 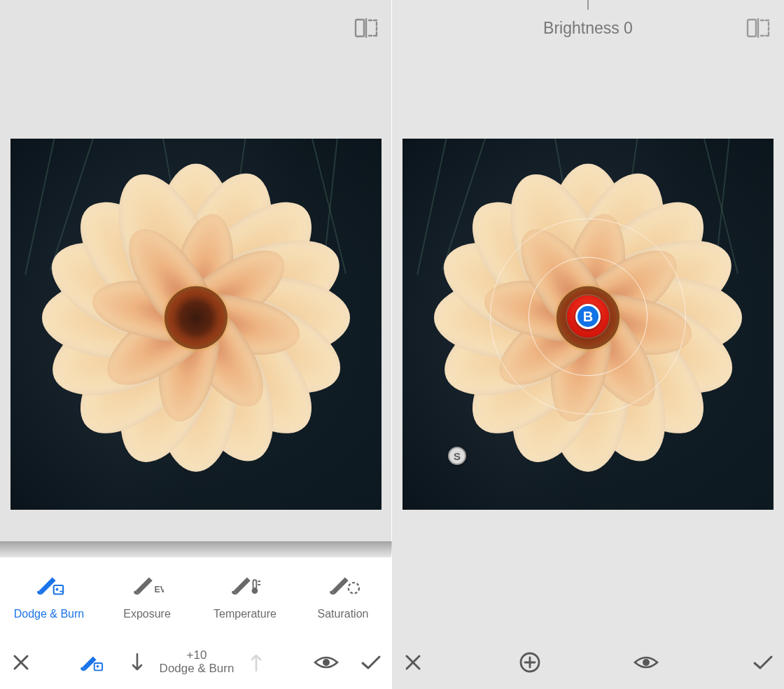 I want to click on left-action-bar: +10 Dodge & Burn, so click(x=196, y=662).